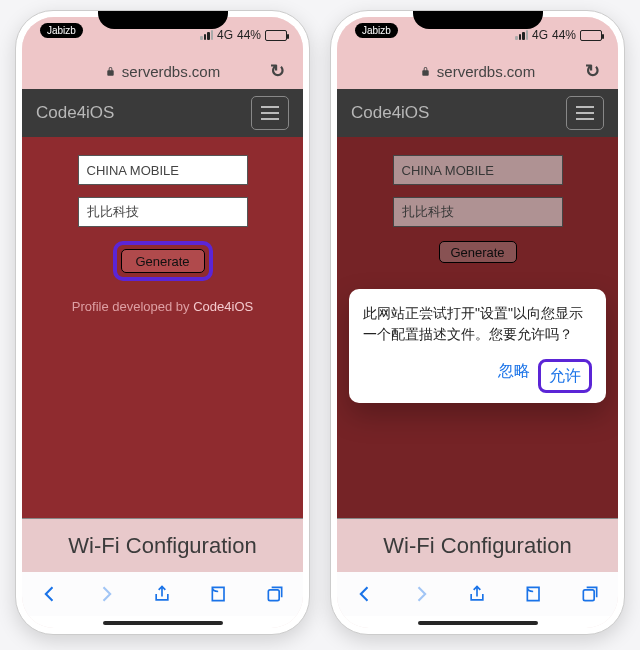  What do you see at coordinates (565, 376) in the screenshot?
I see `allow-button: 允许` at bounding box center [565, 376].